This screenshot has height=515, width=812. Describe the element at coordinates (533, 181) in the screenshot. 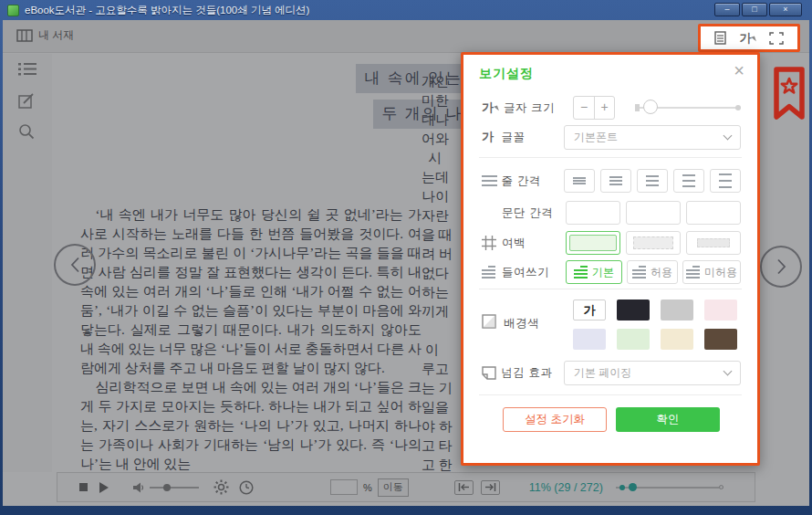

I see `line-spacing-label: 줄 간격` at that location.